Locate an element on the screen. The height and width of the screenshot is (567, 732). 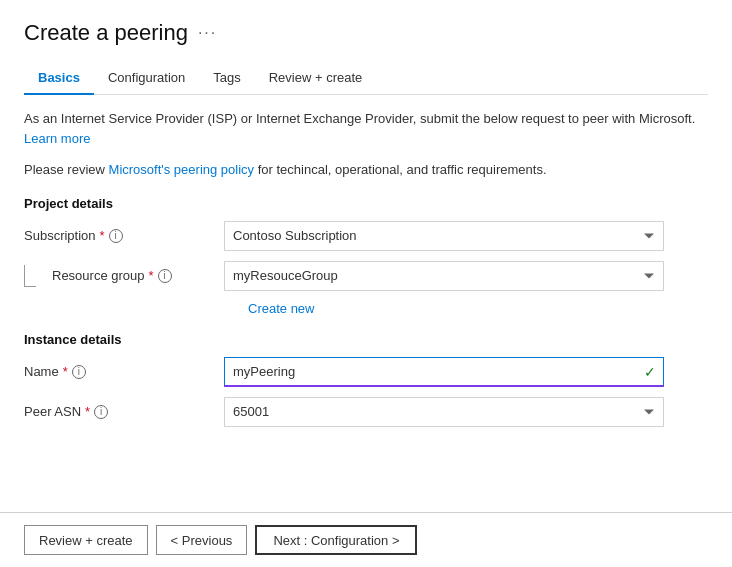
desc-prefix: Please review is located at coordinates (66, 170).